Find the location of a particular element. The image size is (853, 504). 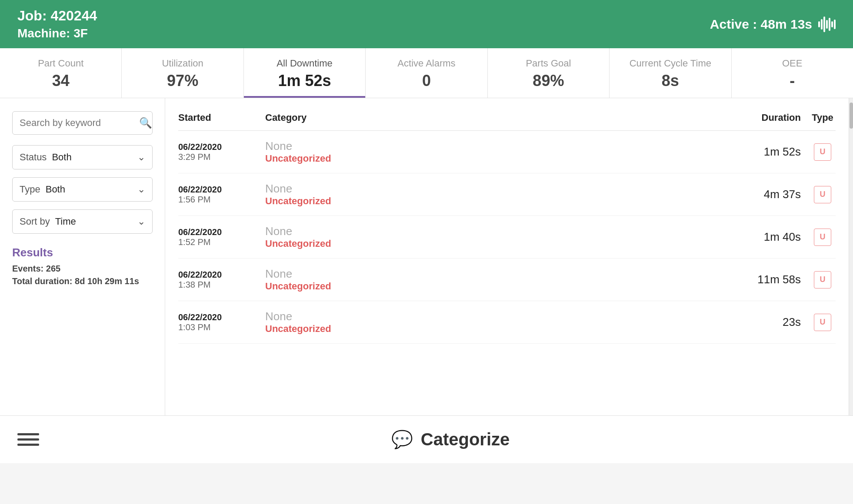

metric-tab-oee: OEE - is located at coordinates (792, 73).